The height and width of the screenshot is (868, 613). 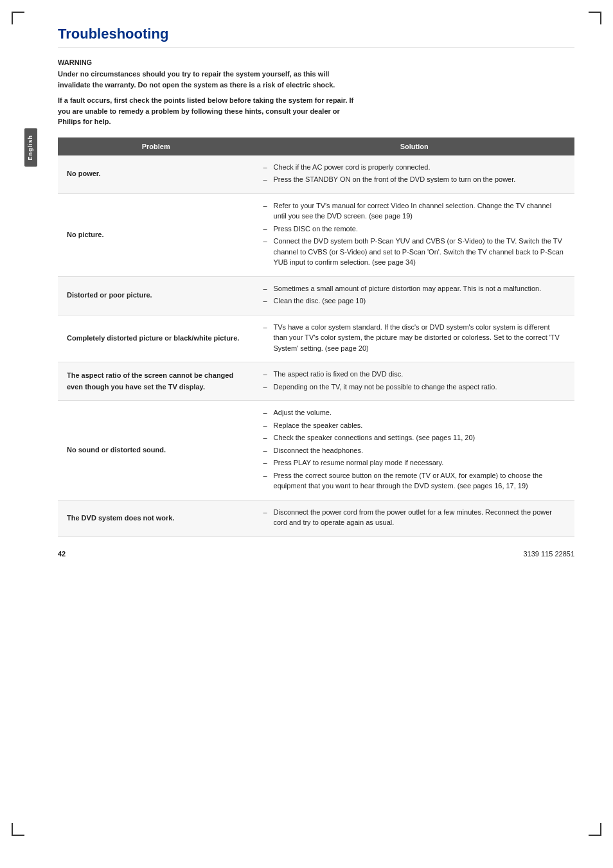 What do you see at coordinates (156, 382) in the screenshot?
I see `problem-cell: The aspect ratio of the screen cannot be…` at bounding box center [156, 382].